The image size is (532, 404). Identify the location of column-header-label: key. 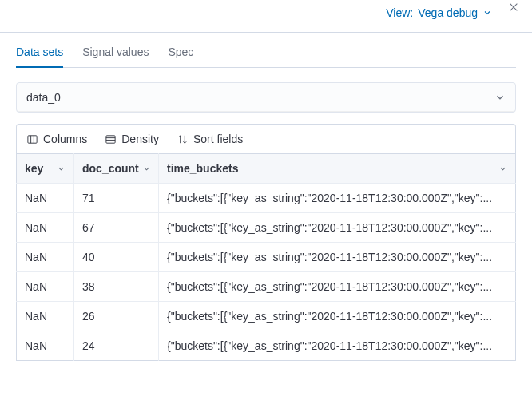
(34, 168).